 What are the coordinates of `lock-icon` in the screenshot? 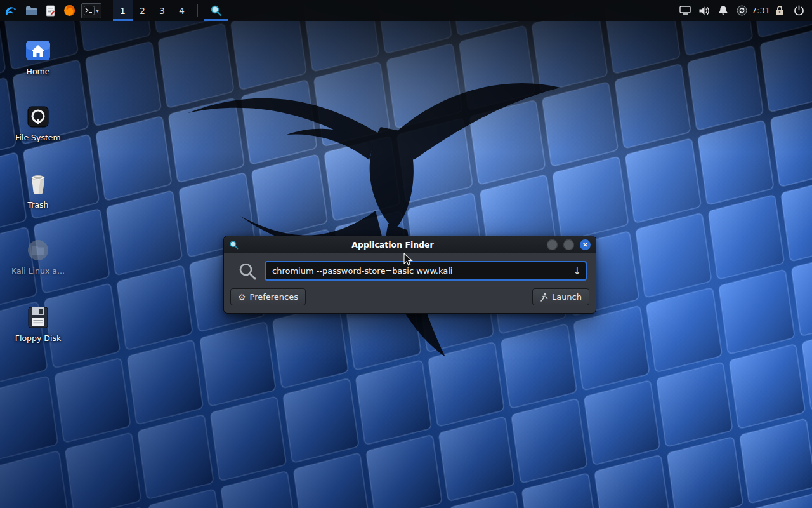 It's located at (780, 10).